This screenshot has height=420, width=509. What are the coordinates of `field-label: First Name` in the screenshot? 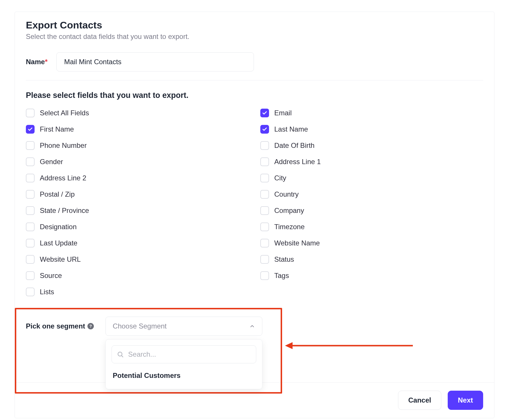 It's located at (57, 129).